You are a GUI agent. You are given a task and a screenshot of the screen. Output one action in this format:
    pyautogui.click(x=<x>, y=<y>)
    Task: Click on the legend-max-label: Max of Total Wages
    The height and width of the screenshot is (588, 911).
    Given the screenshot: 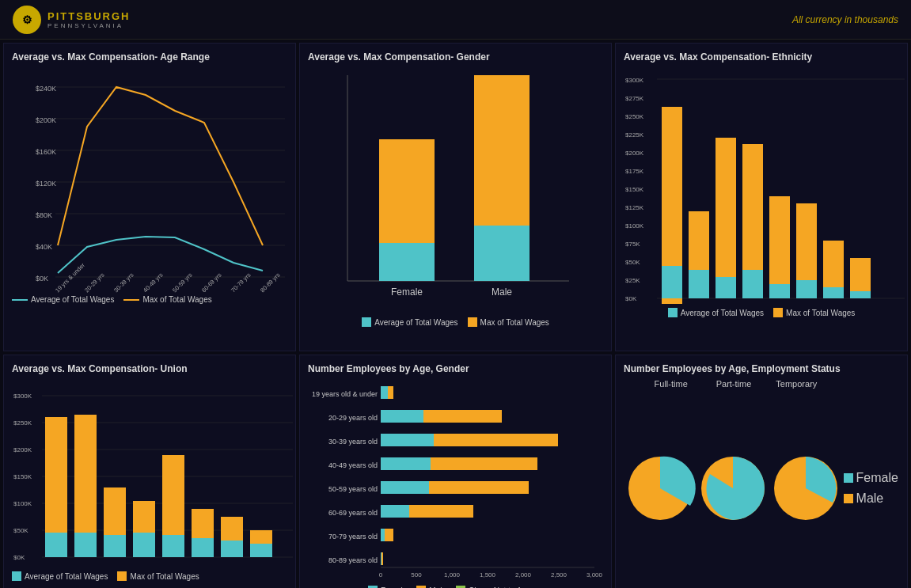 What is the action you would take?
    pyautogui.click(x=177, y=299)
    